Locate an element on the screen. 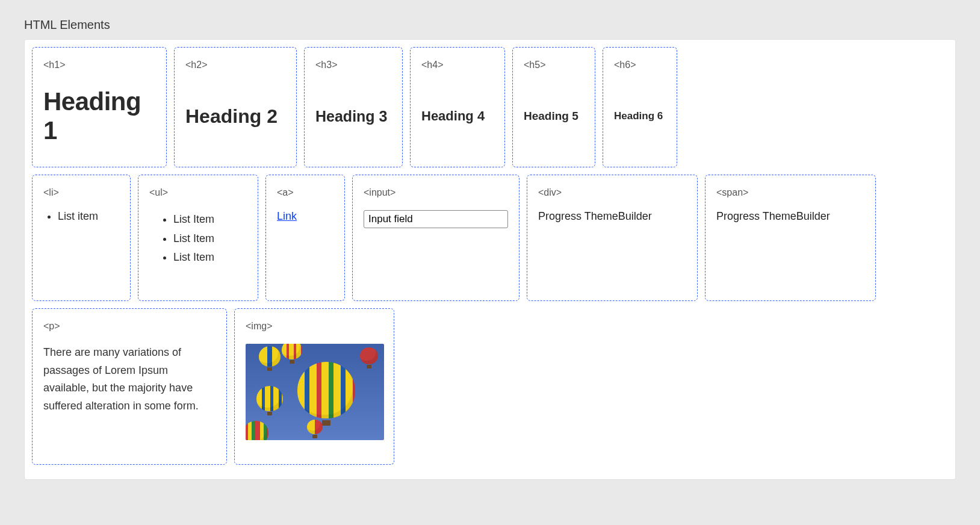 The image size is (980, 525). p-example: There are many variations of passages of… is located at coordinates (129, 379).